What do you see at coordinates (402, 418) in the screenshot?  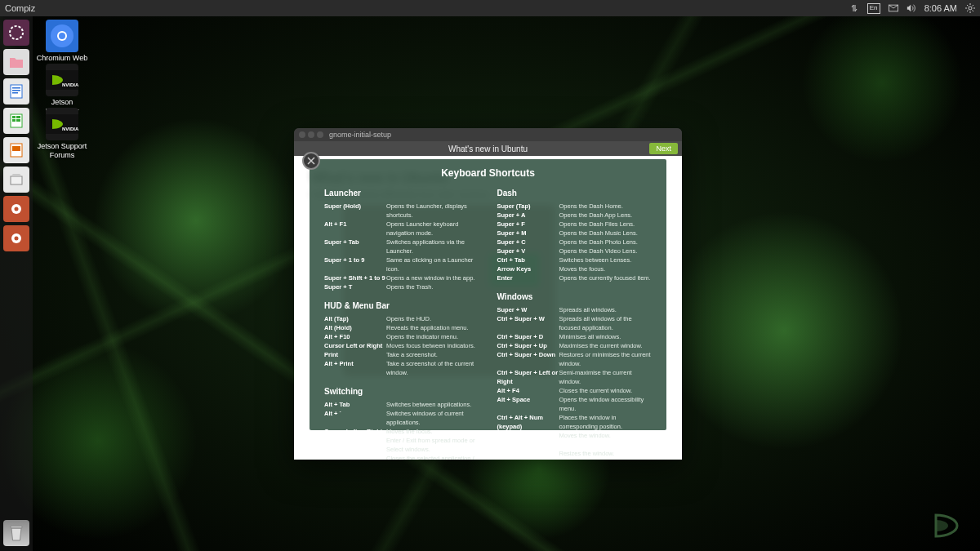 I see `shortcut-row: Alt + `Switches windows of current appli…` at bounding box center [402, 418].